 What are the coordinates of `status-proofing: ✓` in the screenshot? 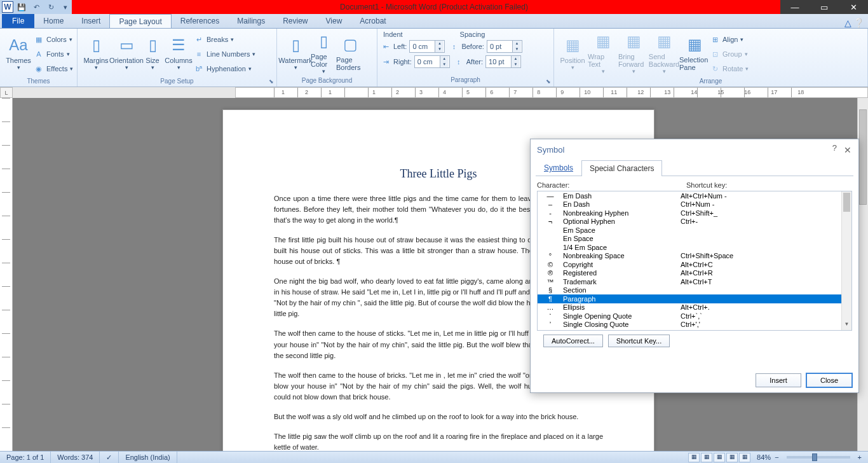 It's located at (109, 457).